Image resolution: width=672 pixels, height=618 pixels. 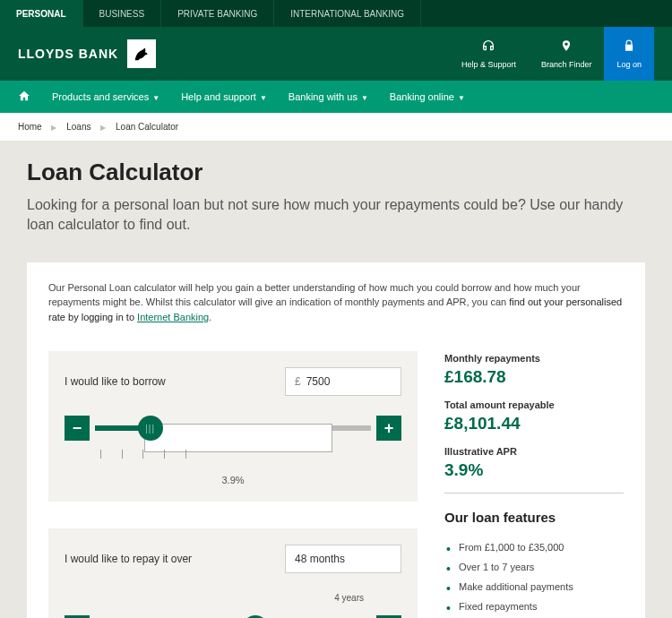 What do you see at coordinates (534, 567) in the screenshot?
I see `list-item: Over 1 to 7 years` at bounding box center [534, 567].